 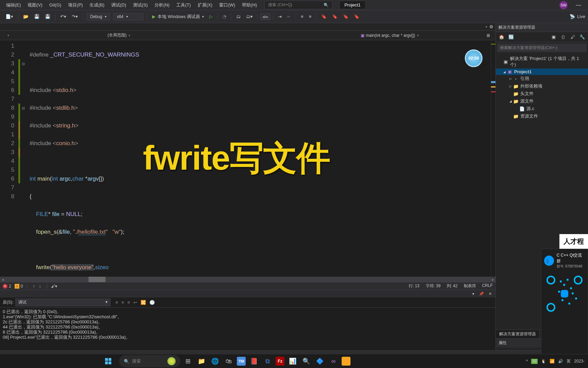 I want to click on tb-bm3: 🔖, so click(x=346, y=16).